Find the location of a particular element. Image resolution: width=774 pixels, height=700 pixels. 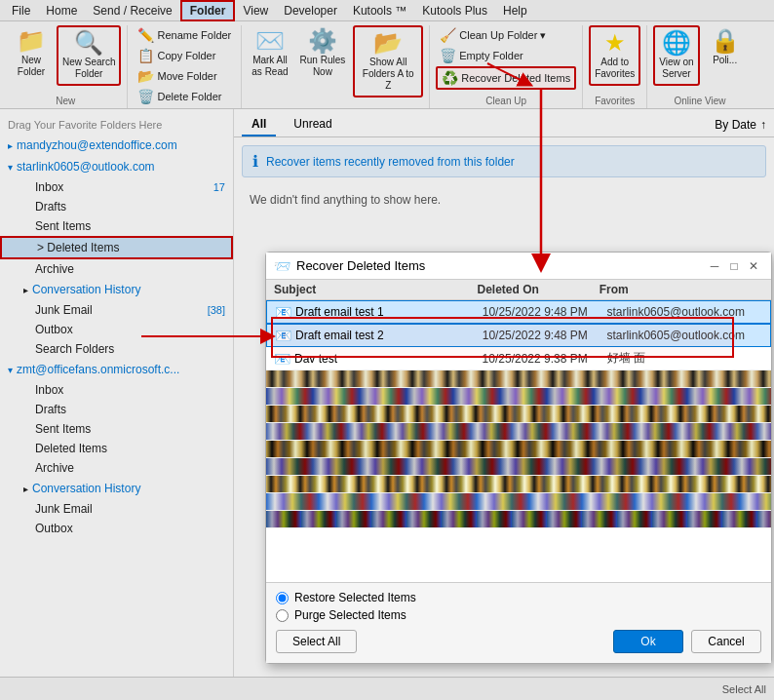

column-deleted: Deleted On is located at coordinates (538, 290).